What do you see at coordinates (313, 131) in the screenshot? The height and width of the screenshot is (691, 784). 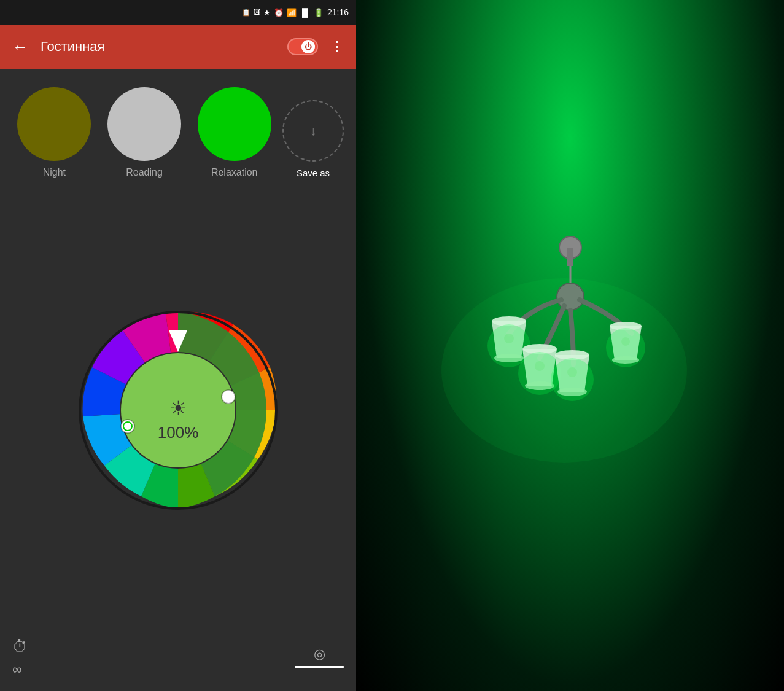 I see `preset-save-circle: ↓` at bounding box center [313, 131].